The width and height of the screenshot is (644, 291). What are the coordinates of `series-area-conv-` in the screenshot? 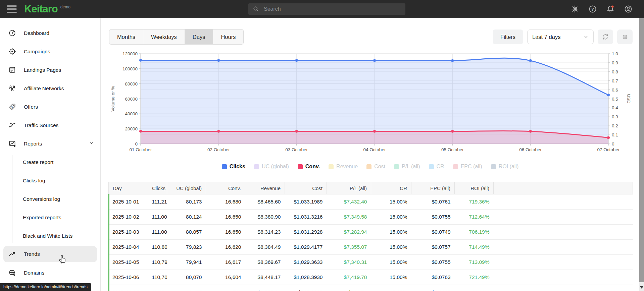 It's located at (375, 137).